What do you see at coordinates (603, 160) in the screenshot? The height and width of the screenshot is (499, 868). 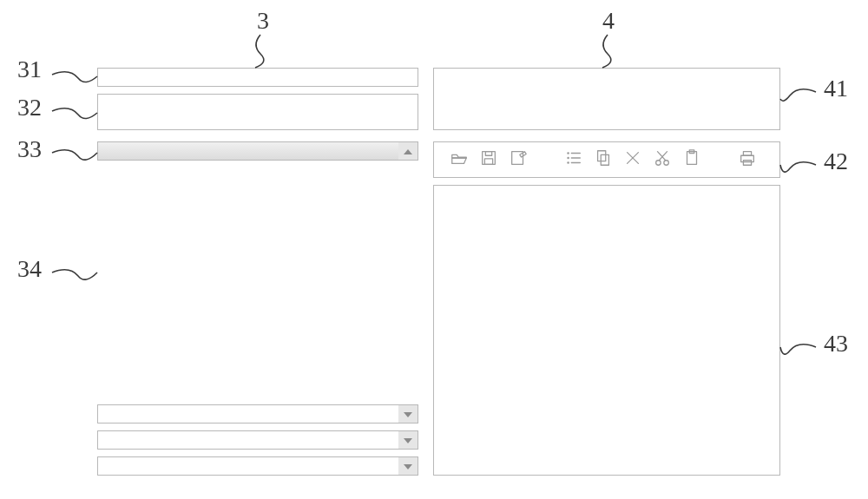 I see `copy-icon` at bounding box center [603, 160].